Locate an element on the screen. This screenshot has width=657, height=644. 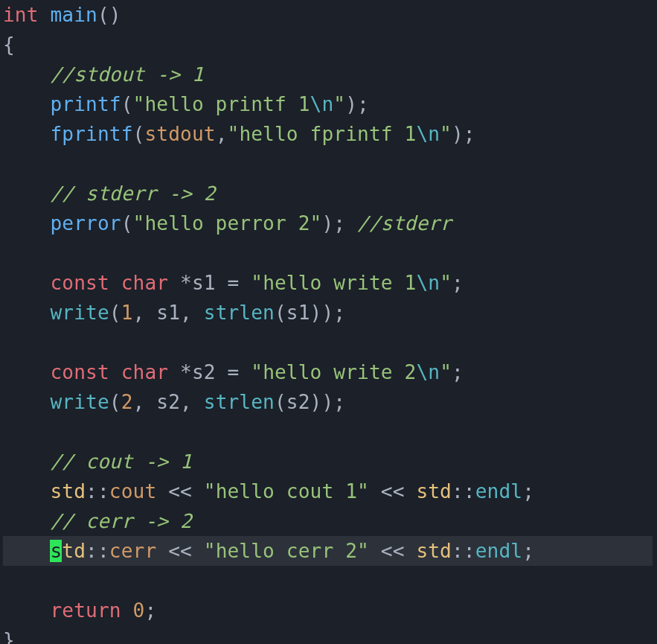
code-line: } is located at coordinates (9, 637).